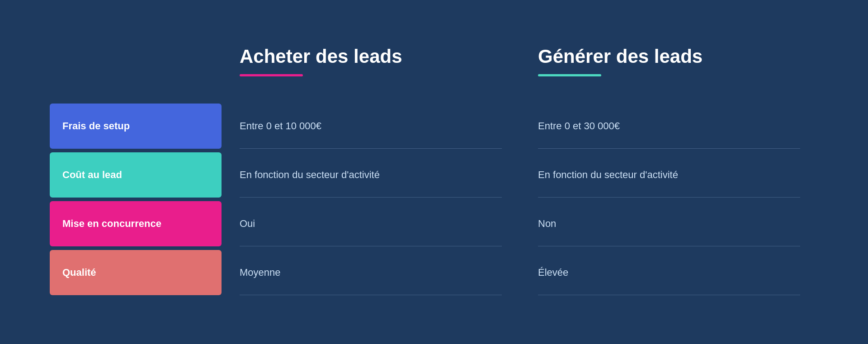  What do you see at coordinates (669, 126) in the screenshot?
I see `col2-row-0: Entre 0 et 30 000€` at bounding box center [669, 126].